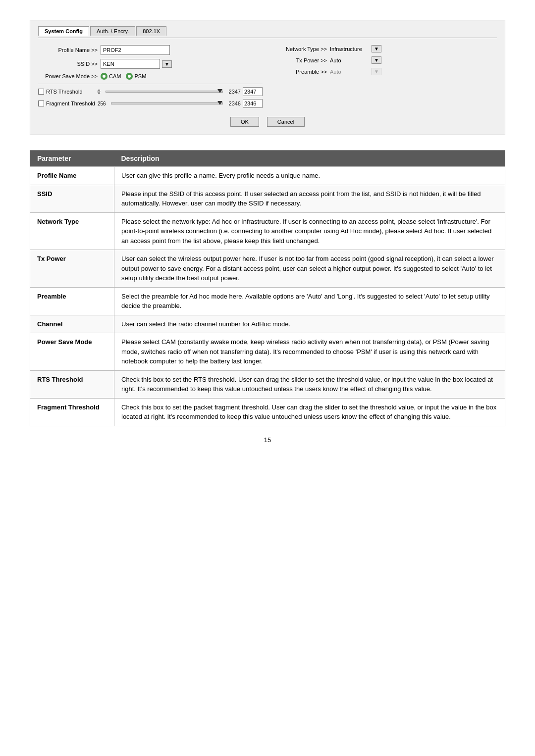 The height and width of the screenshot is (756, 535). I want to click on preamble-arrow: ▼, so click(376, 71).